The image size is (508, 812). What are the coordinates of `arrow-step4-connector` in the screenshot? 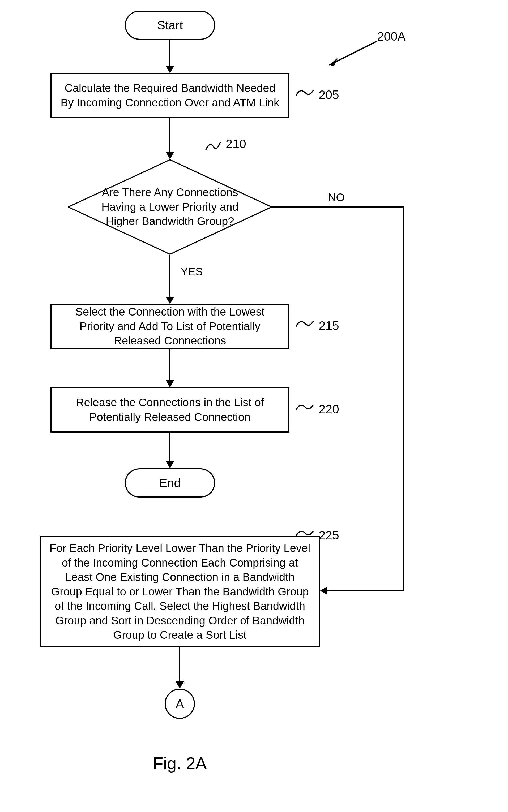 It's located at (180, 665).